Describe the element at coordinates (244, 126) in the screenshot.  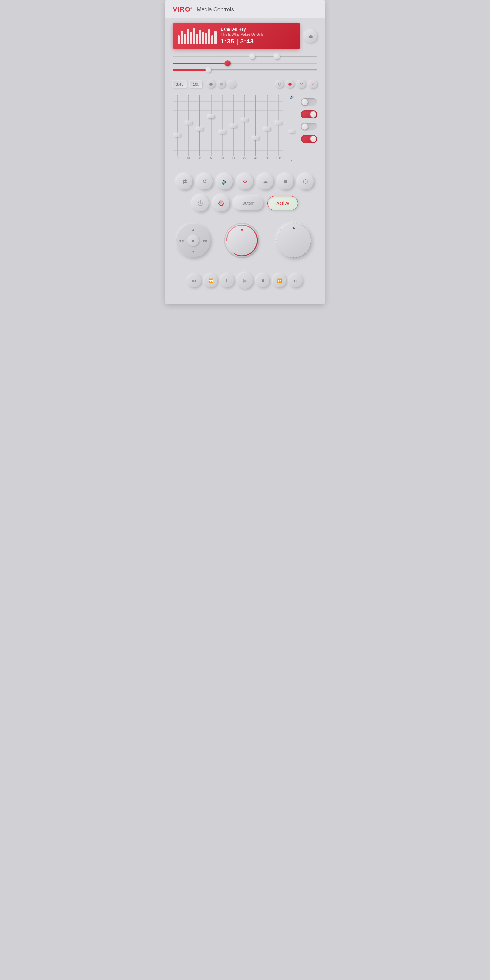
I see `fader-track-2k` at that location.